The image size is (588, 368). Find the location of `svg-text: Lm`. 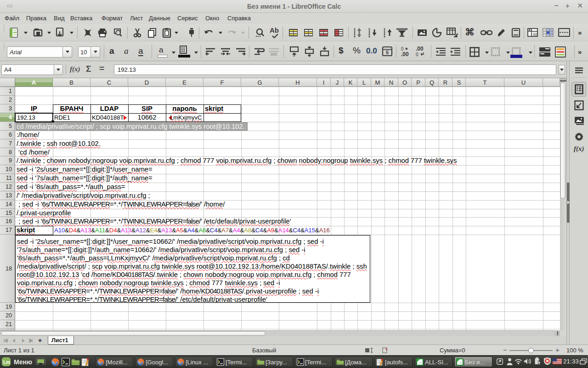

svg-text: Lm is located at coordinates (6, 362).